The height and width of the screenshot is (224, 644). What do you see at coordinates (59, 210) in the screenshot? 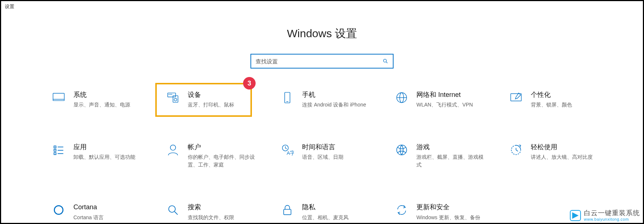
I see `cortana-icon` at bounding box center [59, 210].